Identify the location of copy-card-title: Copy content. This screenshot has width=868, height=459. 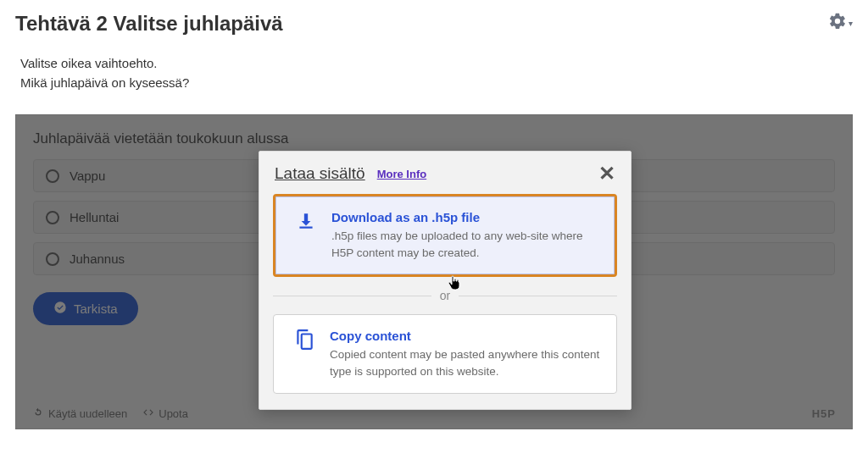
(466, 335).